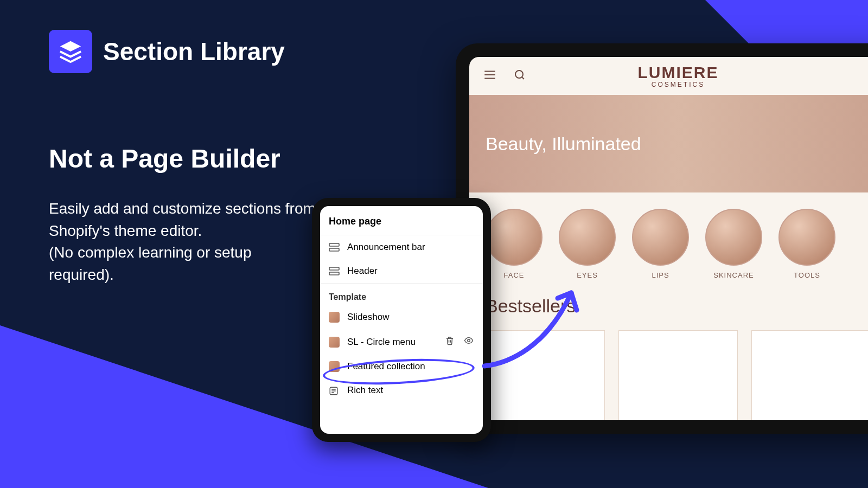 This screenshot has height=488, width=868. Describe the element at coordinates (401, 317) in the screenshot. I see `panel-item-slideshow: Slideshow` at that location.